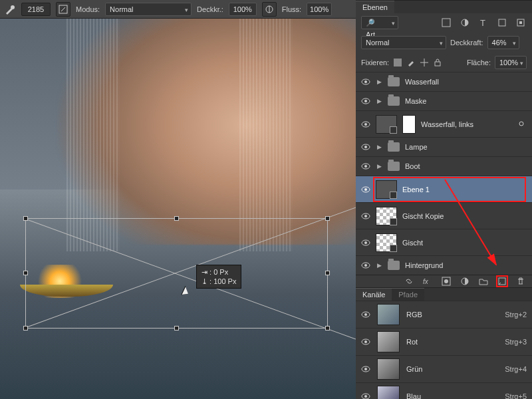 This screenshot has height=399, width=532. Describe the element at coordinates (411, 63) in the screenshot. I see `lock-pixels-icon` at that location.